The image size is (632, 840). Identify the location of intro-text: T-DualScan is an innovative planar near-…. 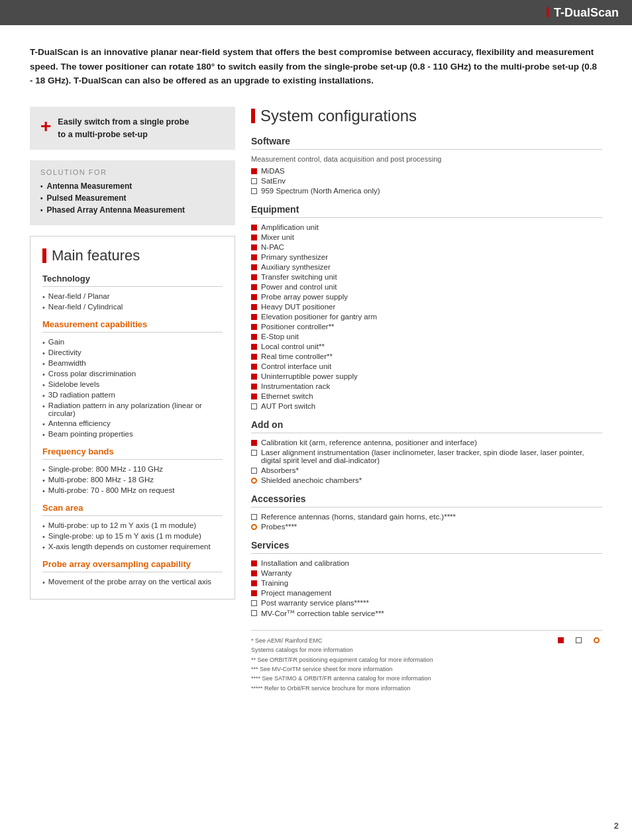
(316, 66).